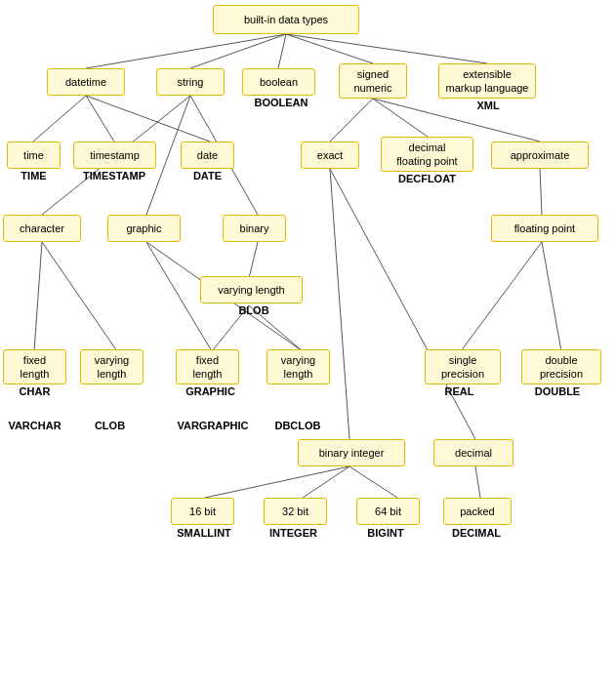 Image resolution: width=616 pixels, height=687 pixels. I want to click on label-vargraphic: VARGRAPHIC, so click(213, 425).